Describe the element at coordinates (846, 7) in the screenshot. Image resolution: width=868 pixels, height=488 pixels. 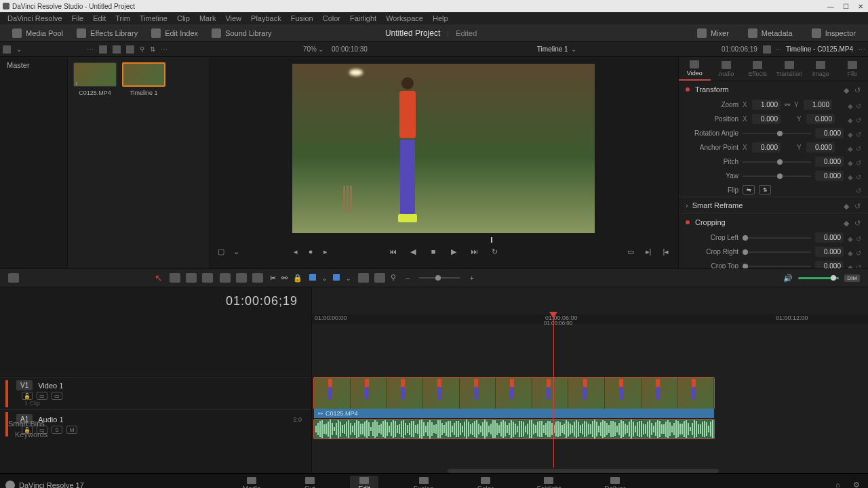
I see `maximize-button: ☐` at that location.